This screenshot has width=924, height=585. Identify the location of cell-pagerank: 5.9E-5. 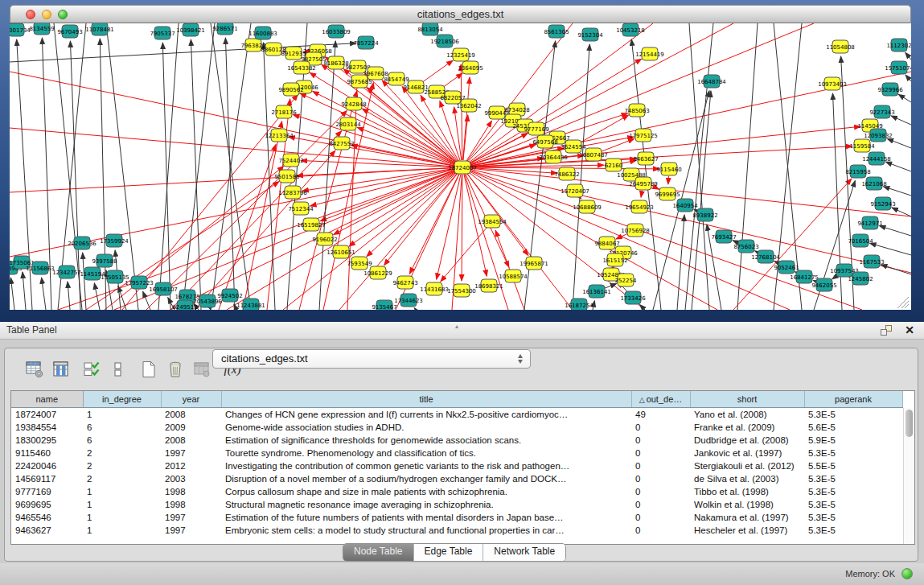
(853, 440).